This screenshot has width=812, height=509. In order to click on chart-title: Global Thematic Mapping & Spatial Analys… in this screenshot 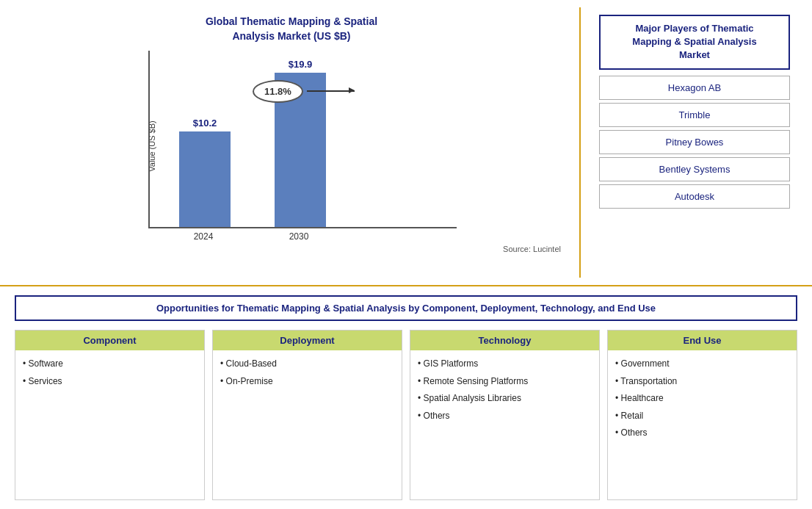, I will do `click(291, 29)`.